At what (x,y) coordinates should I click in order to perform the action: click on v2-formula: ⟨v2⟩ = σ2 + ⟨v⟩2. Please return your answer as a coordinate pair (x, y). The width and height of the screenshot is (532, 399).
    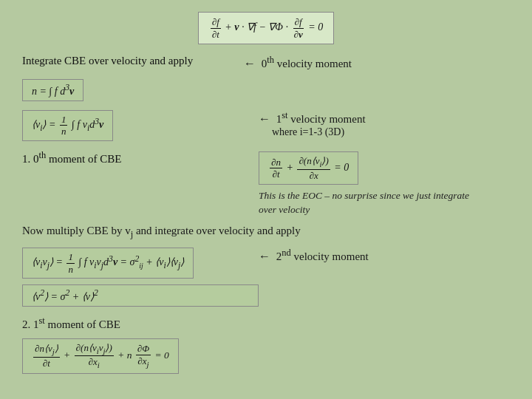
    Looking at the image, I should click on (140, 296).